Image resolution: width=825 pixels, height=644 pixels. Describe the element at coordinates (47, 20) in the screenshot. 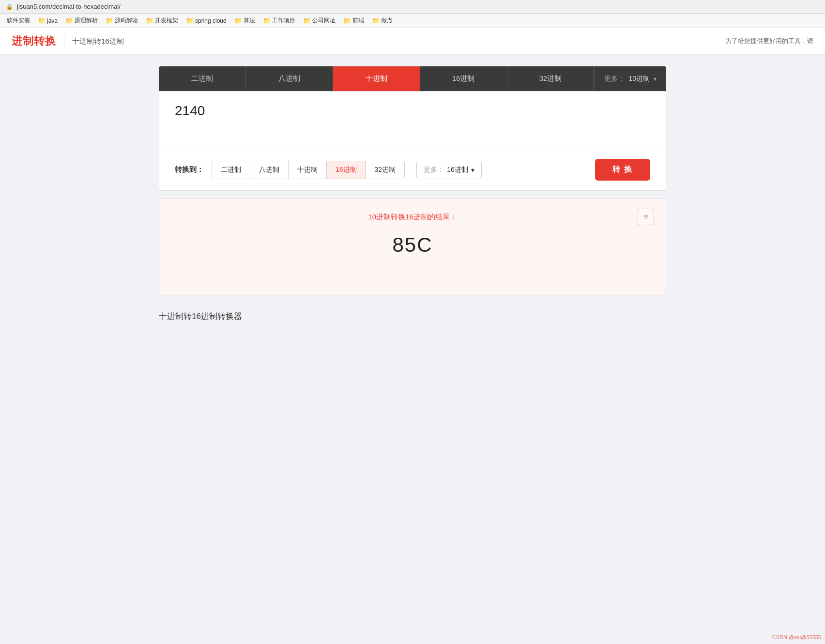

I see `bookmark-item: 📁java` at that location.